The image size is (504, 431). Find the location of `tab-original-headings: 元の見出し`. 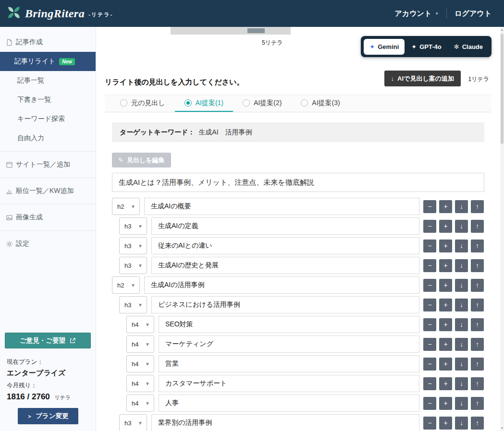

tab-original-headings: 元の見出し is located at coordinates (143, 104).